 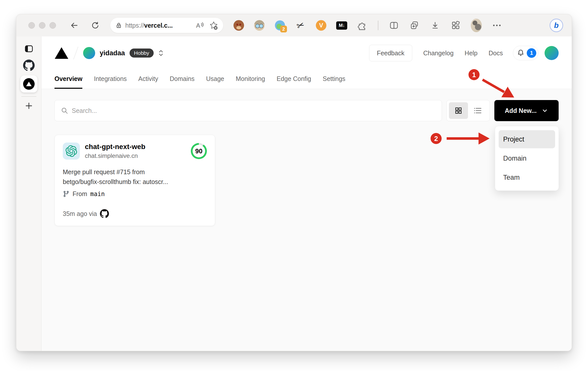 I want to click on tab-integrations: Integrations, so click(x=110, y=79).